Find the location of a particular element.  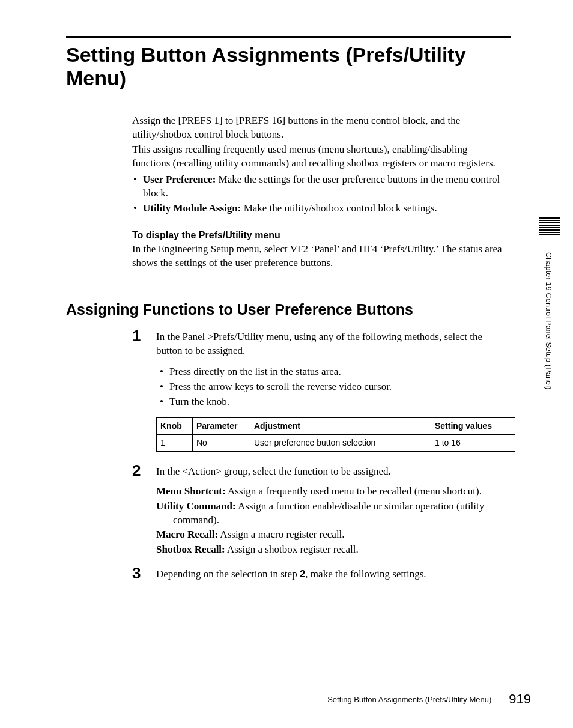

def-menu-shortcut-text: Assign a frequently used menu to be reca… is located at coordinates (354, 491).